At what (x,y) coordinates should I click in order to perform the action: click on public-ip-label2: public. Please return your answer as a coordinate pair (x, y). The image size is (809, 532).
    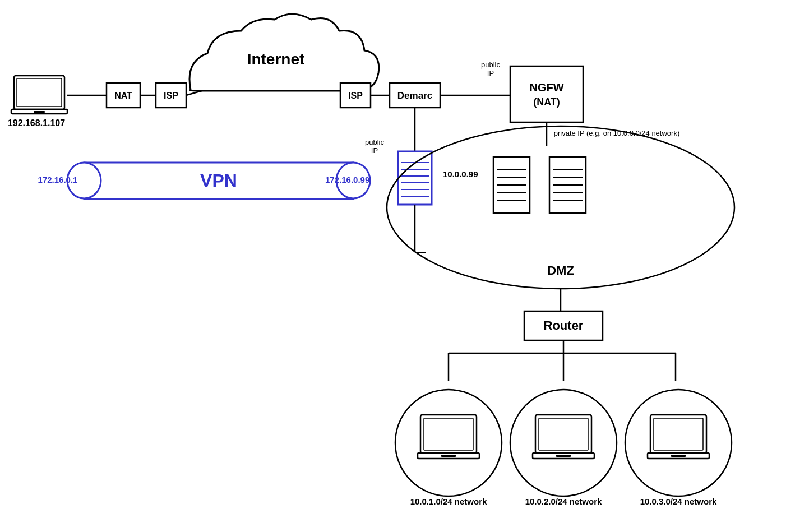
    Looking at the image, I should click on (375, 142).